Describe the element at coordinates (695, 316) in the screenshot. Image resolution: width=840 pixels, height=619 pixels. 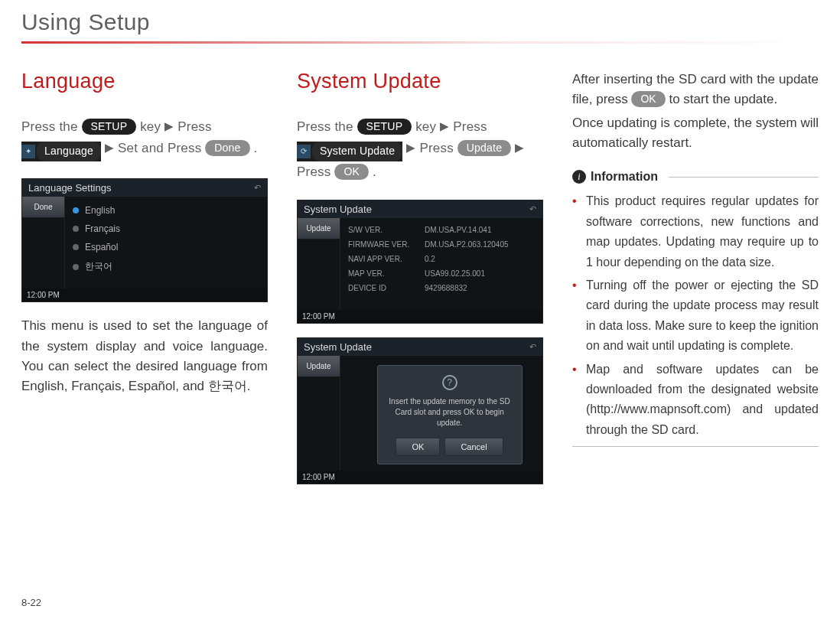
I see `list-item: •Turning off the power or ejecting the S…` at that location.